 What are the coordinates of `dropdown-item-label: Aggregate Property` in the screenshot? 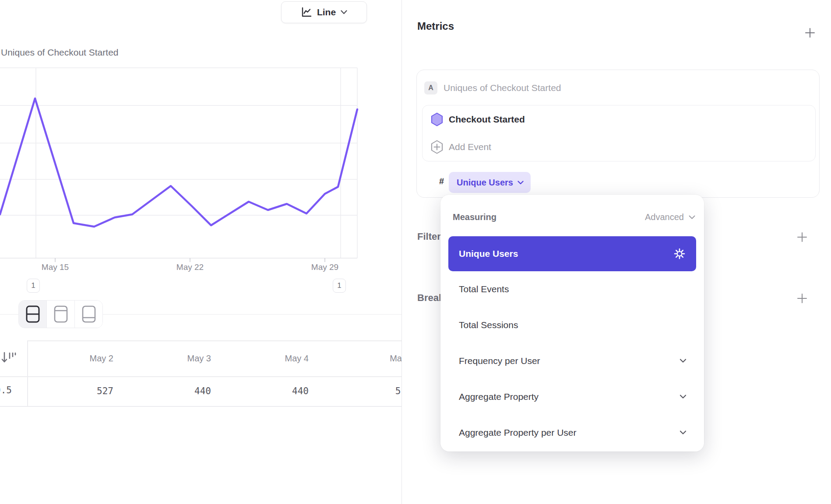 It's located at (499, 397).